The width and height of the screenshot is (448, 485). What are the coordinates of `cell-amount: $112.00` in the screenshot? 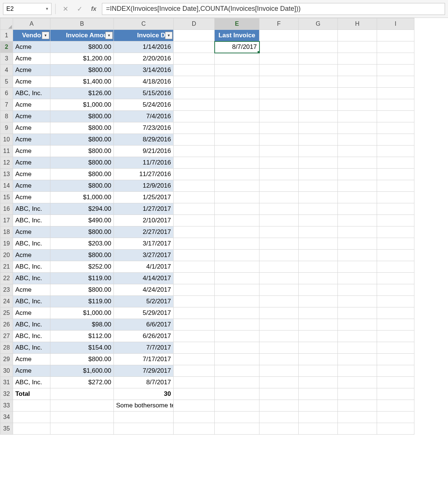 It's located at (82, 337).